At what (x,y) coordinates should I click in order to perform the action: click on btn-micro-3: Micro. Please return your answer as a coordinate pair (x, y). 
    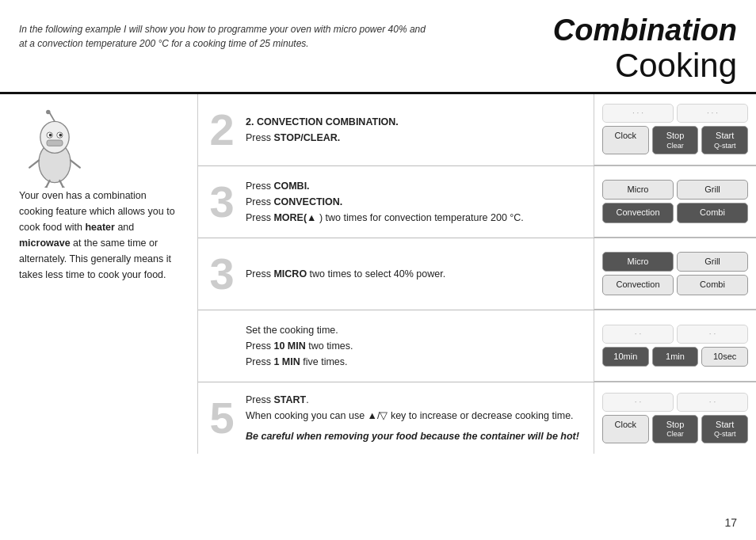
    Looking at the image, I should click on (638, 261).